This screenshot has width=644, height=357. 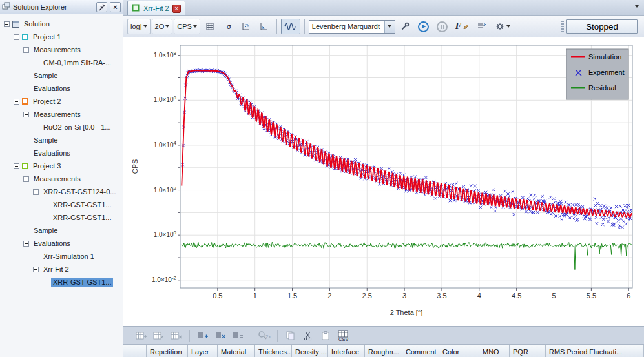 I want to click on table-header-cell: Comment, so click(x=421, y=351).